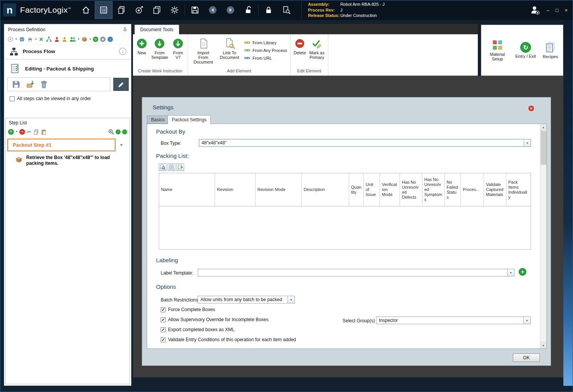 The height and width of the screenshot is (392, 573). I want to click on minimize-button: –, so click(548, 10).